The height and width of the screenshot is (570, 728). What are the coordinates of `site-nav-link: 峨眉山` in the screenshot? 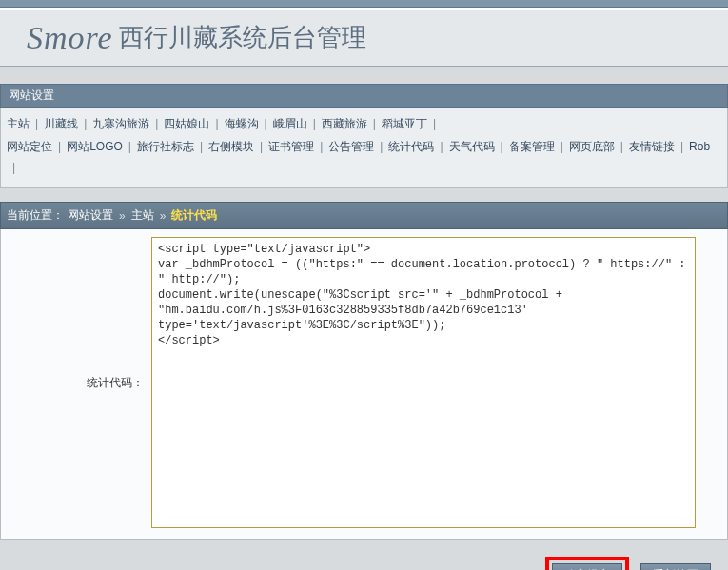 It's located at (290, 124).